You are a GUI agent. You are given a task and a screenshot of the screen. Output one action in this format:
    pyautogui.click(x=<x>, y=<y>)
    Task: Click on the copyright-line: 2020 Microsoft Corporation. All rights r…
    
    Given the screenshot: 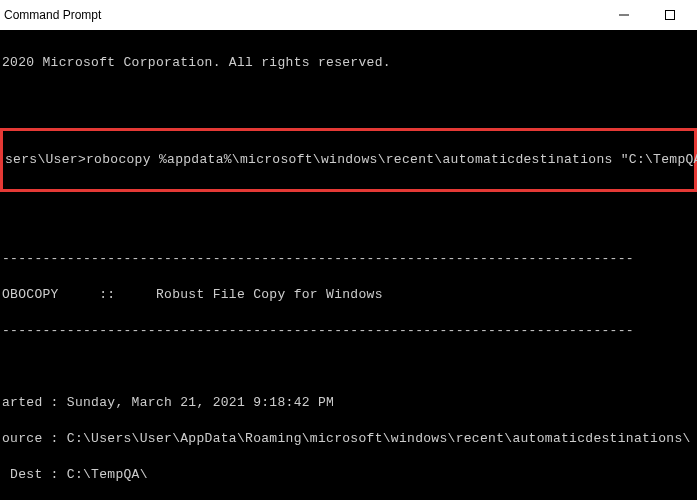 What is the action you would take?
    pyautogui.click(x=348, y=63)
    